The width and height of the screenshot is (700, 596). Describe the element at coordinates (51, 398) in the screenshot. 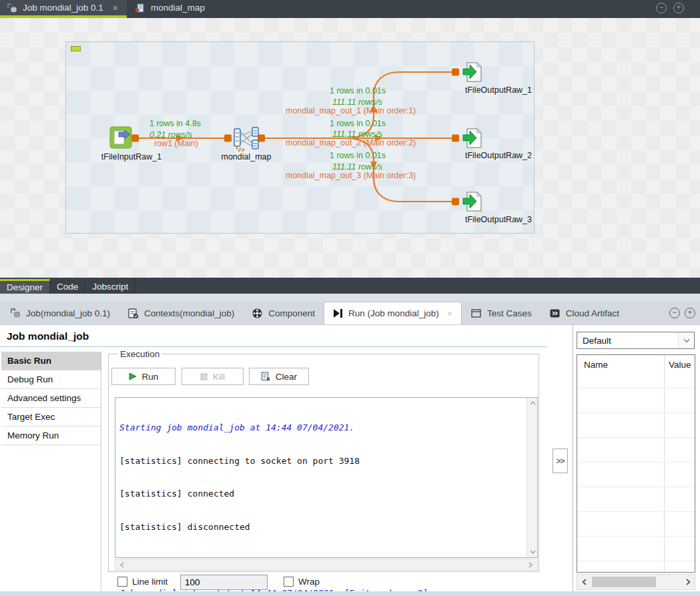

I see `sidebar-item-advanced-settings: Advanced settings` at that location.